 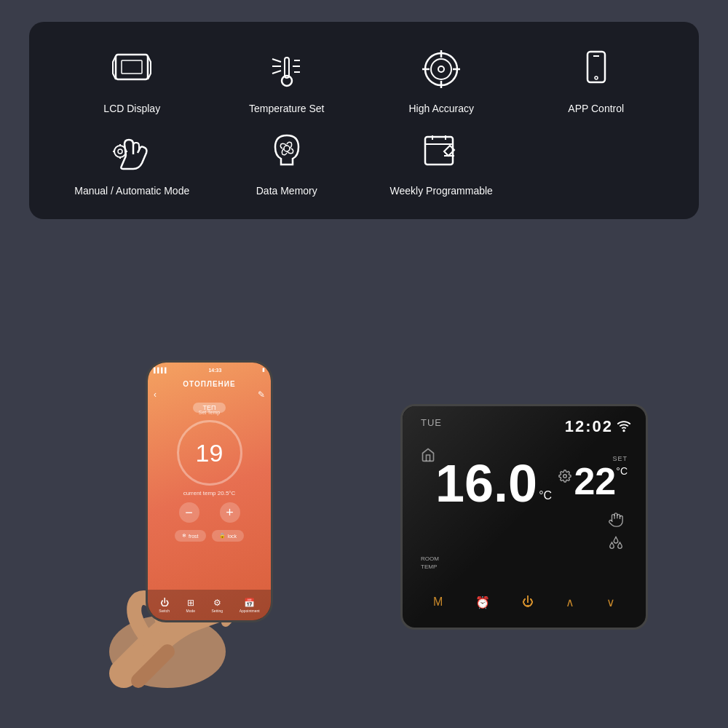 What do you see at coordinates (438, 602) in the screenshot?
I see `thermostat-m-button: M` at bounding box center [438, 602].